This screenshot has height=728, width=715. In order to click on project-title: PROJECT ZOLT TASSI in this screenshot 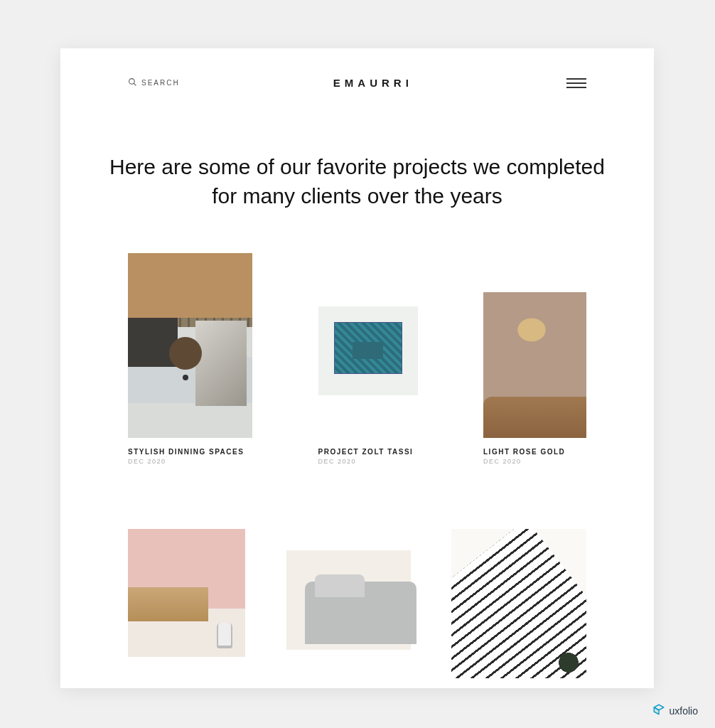, I will do `click(368, 452)`.